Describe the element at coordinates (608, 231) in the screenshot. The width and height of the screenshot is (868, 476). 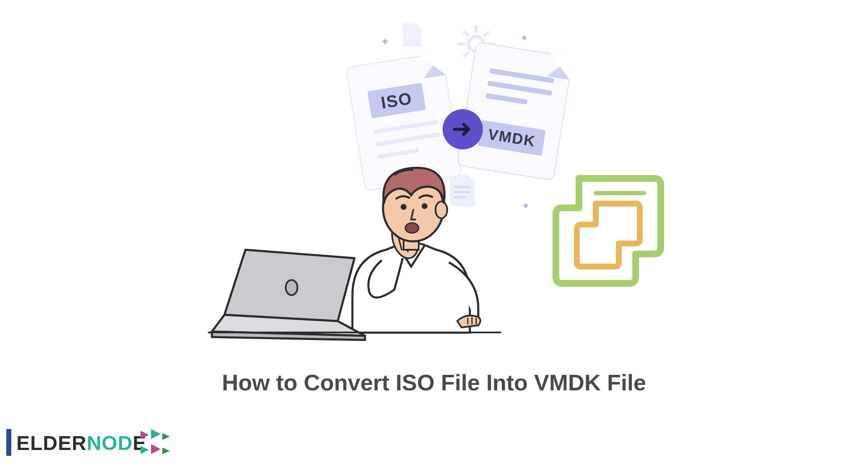
I see `vmware-workstation-icon` at that location.